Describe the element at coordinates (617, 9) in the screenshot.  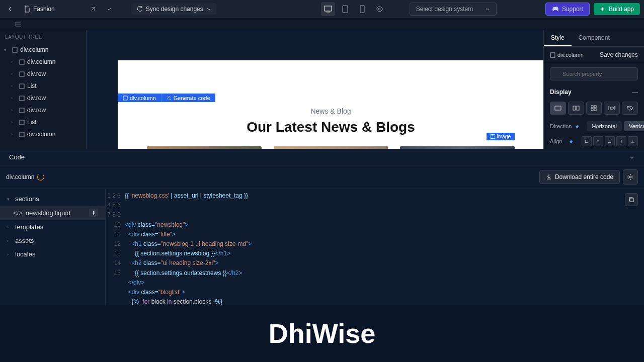
I see `build-app-button: Build app` at that location.